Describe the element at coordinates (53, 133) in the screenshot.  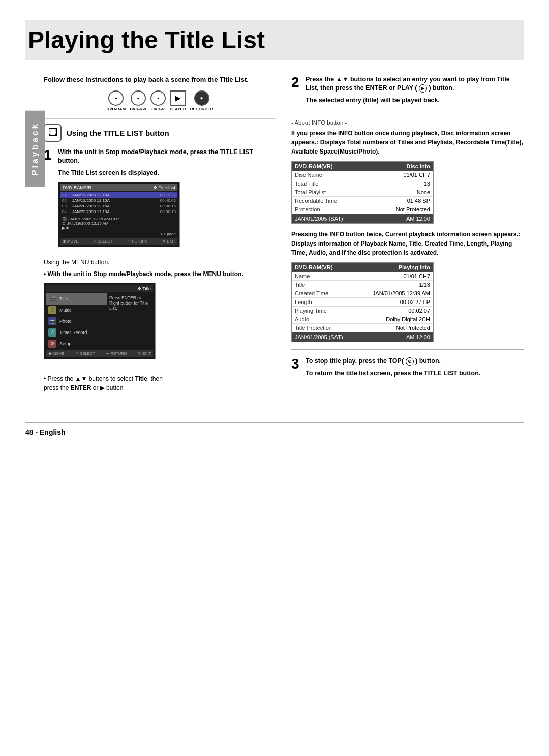
I see `title-list-icon: 🎞` at that location.